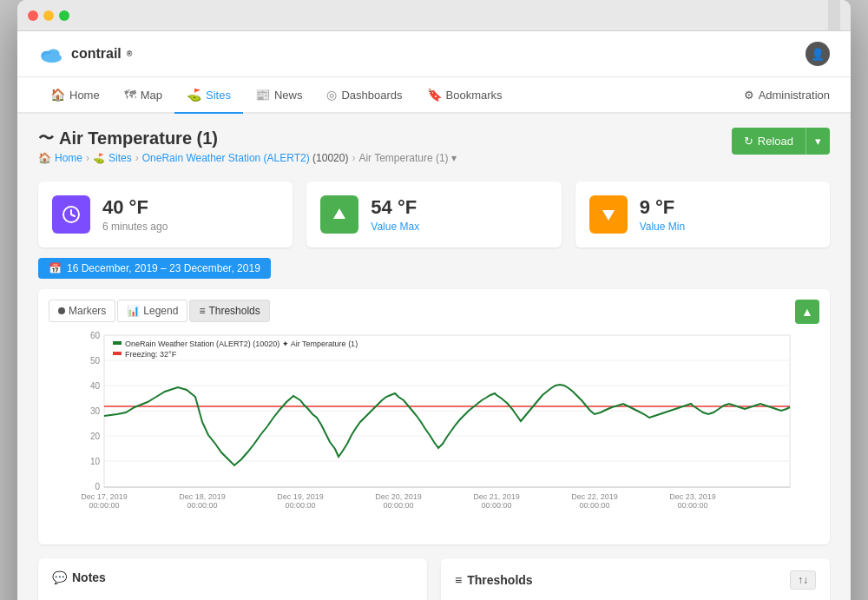 Image resolution: width=868 pixels, height=600 pixels. Describe the element at coordinates (229, 311) in the screenshot. I see `tab-thresholds: ≡ Thresholds` at that location.